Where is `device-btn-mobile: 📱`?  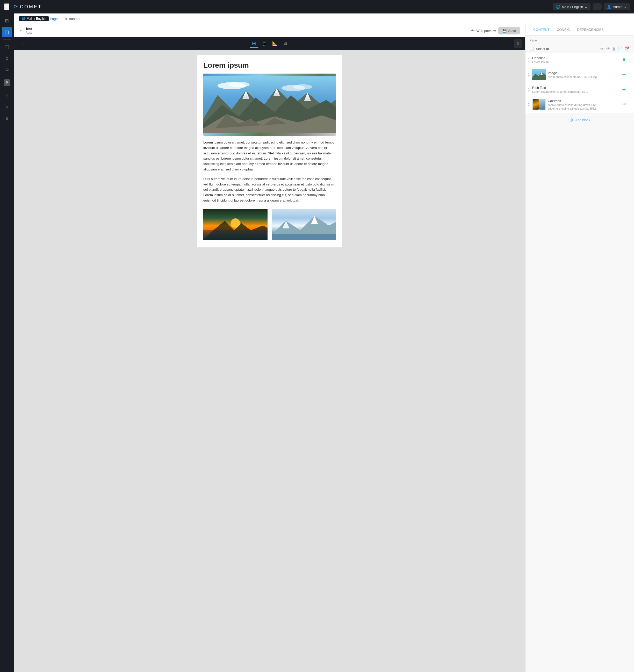
device-btn-mobile: 📱 is located at coordinates (264, 43).